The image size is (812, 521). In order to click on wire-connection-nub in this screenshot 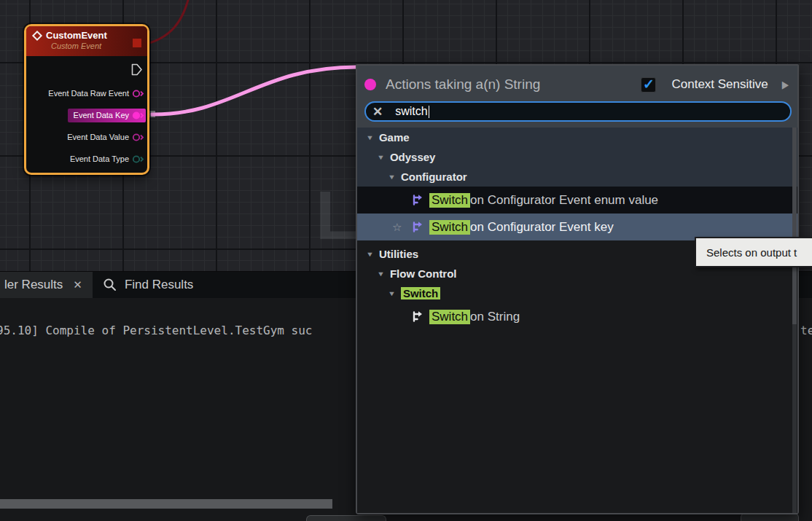, I will do `click(152, 114)`.